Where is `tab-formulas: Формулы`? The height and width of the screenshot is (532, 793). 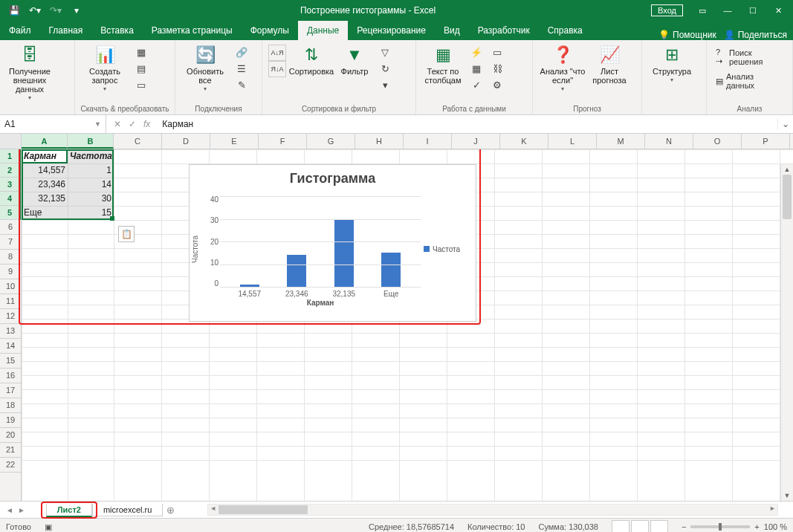
tab-formulas: Формулы is located at coordinates (270, 30).